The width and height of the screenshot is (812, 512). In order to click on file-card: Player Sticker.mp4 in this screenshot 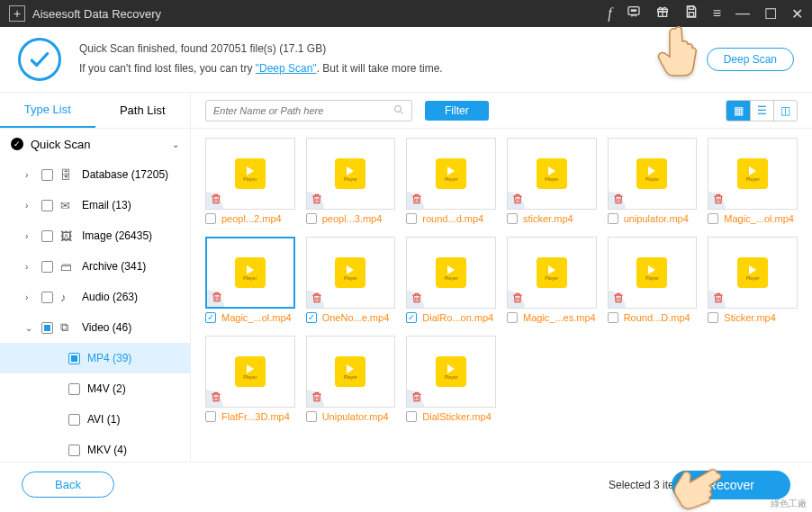, I will do `click(753, 280)`.